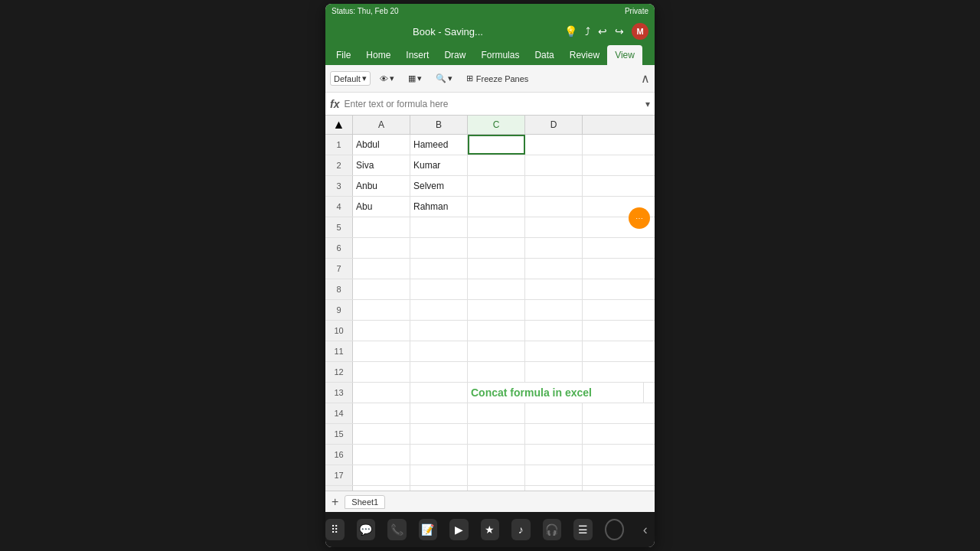  I want to click on formula-expand-icon: ▾, so click(648, 104).